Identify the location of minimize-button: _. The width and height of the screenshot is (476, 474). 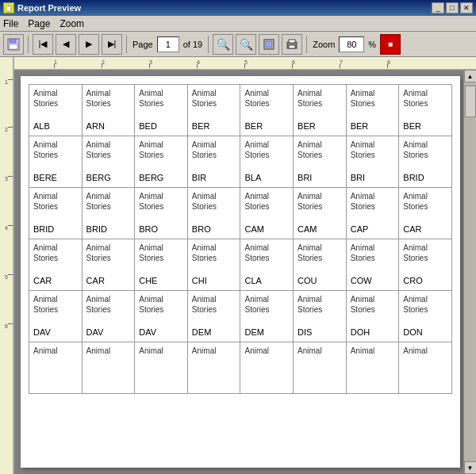
(438, 8).